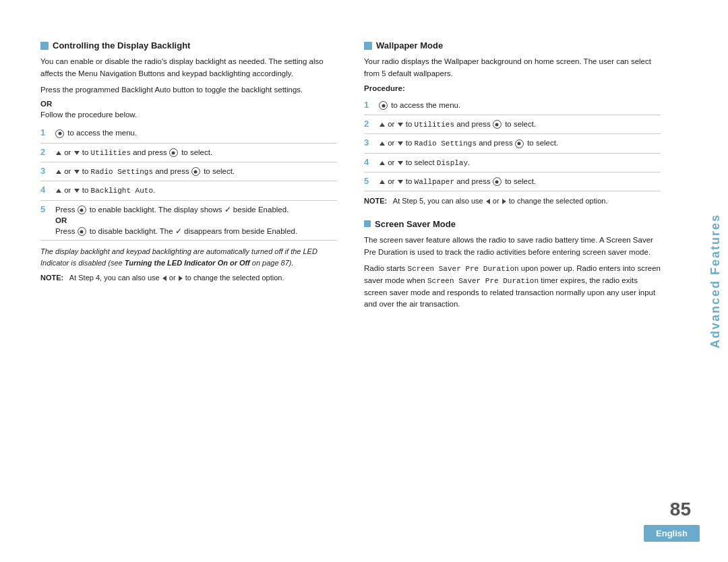  What do you see at coordinates (512, 182) in the screenshot?
I see `w-step-5: 5 or to Wallpaper and press to select.` at bounding box center [512, 182].